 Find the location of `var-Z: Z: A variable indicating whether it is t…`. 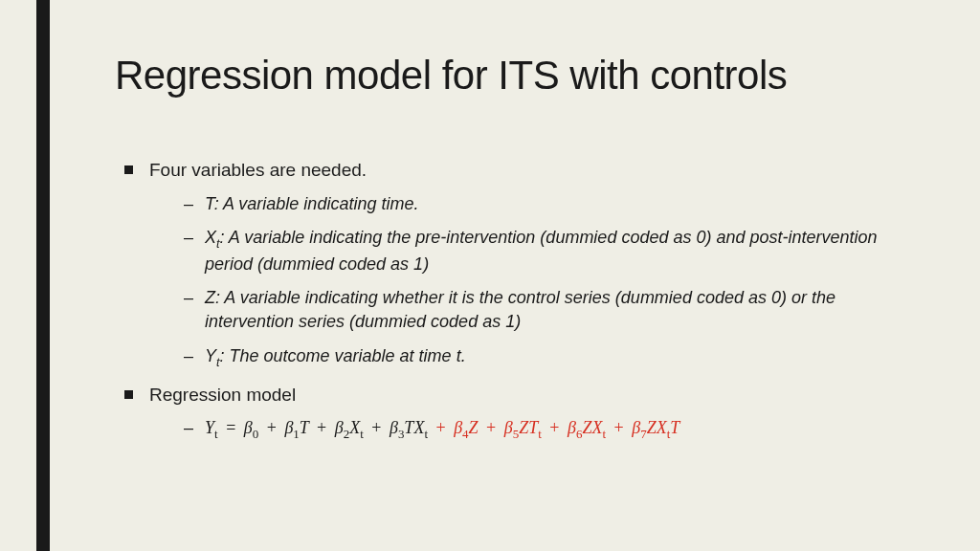

var-Z: Z: A variable indicating whether it is t… is located at coordinates (536, 310).